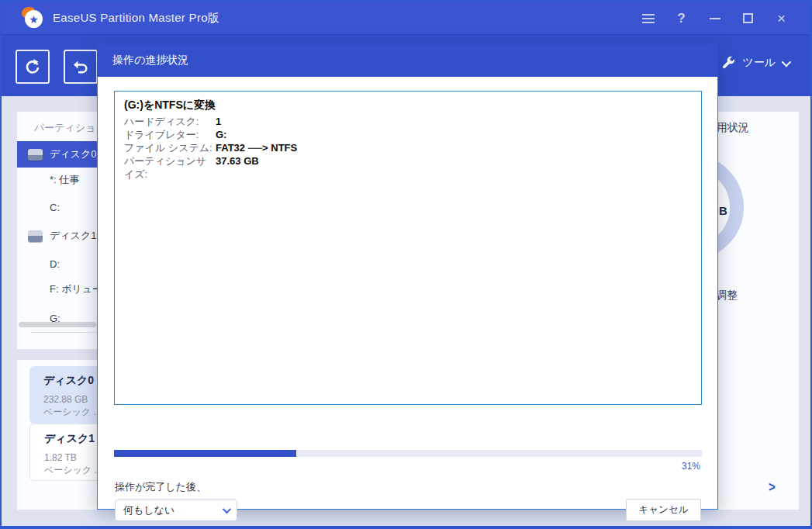 This screenshot has height=529, width=812. Describe the element at coordinates (57, 324) in the screenshot. I see `horizontal-scrollbar` at that location.